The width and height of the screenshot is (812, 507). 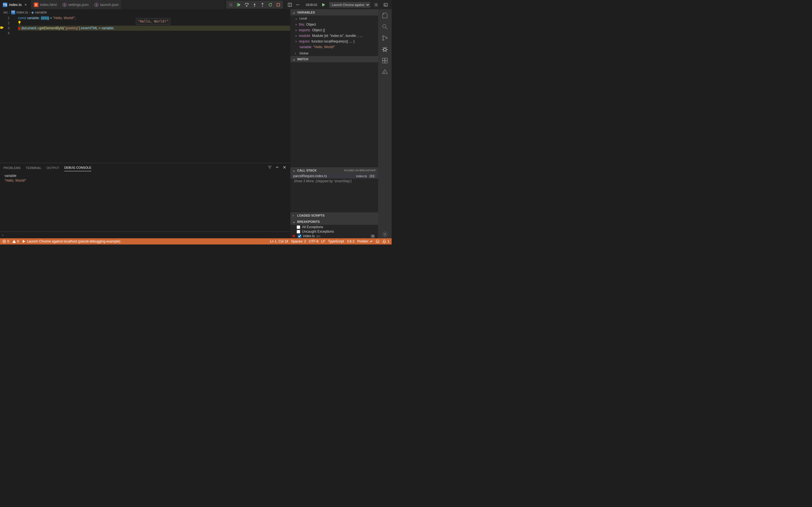 What do you see at coordinates (334, 170) in the screenshot?
I see `callstack-header: ⌄ CALL STACK PAUSED ON BREAKPOINT` at bounding box center [334, 170].